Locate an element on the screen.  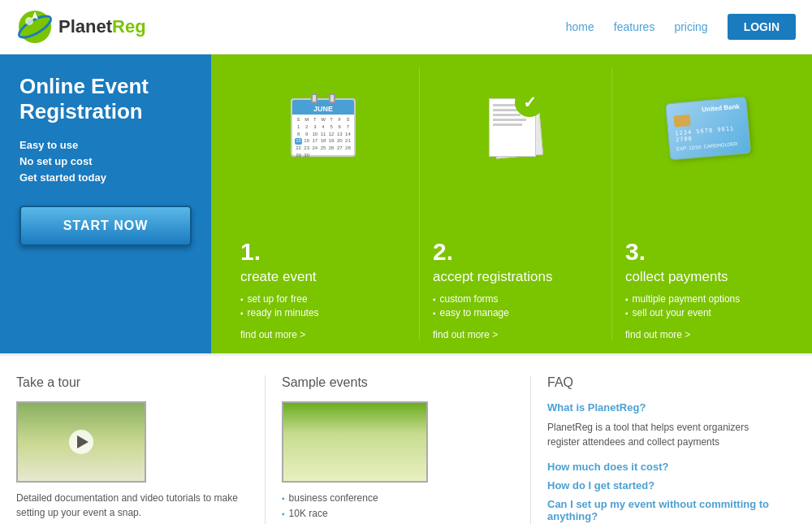
cal-3: 3 is located at coordinates (315, 128).